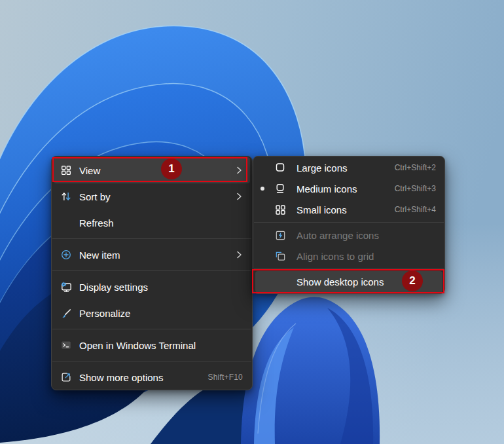 This screenshot has height=444, width=504. What do you see at coordinates (121, 377) in the screenshot?
I see `menu-item-label: Show more options` at bounding box center [121, 377].